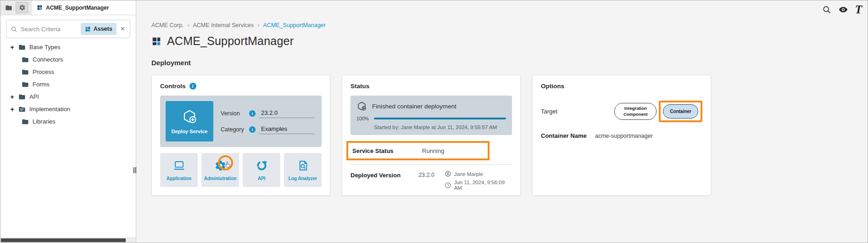 This screenshot has height=243, width=868. I want to click on close-icon, so click(123, 29).